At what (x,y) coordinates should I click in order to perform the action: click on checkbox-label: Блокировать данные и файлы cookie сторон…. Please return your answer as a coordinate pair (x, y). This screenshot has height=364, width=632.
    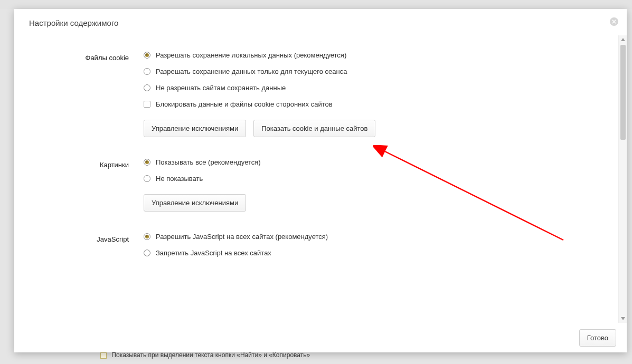
    Looking at the image, I should click on (244, 104).